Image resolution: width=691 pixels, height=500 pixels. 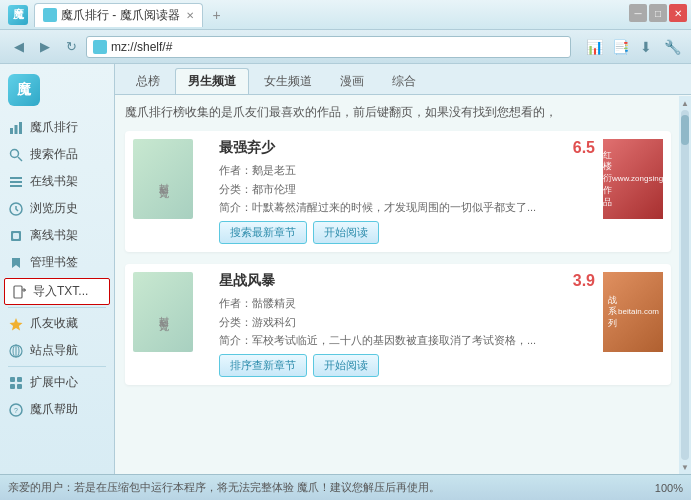 What do you see at coordinates (16, 383) in the screenshot?
I see `expand-icon` at bounding box center [16, 383].